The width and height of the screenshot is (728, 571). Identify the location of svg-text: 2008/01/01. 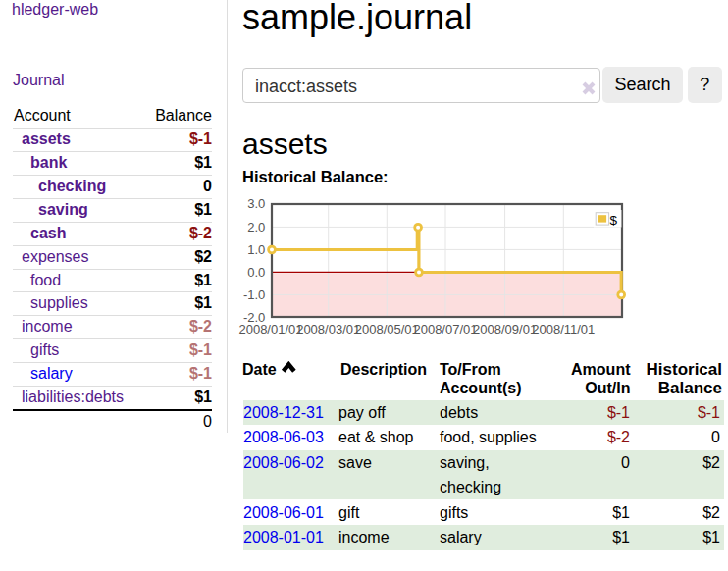
(271, 330).